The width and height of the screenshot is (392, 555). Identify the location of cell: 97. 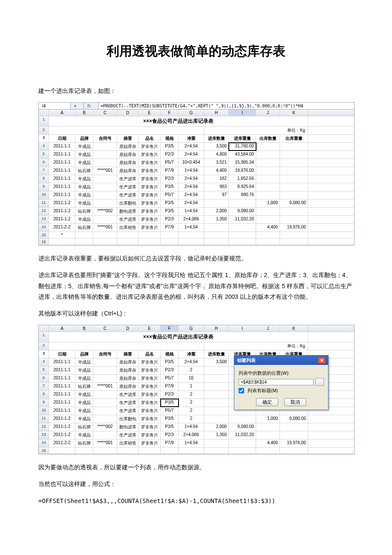
(216, 195).